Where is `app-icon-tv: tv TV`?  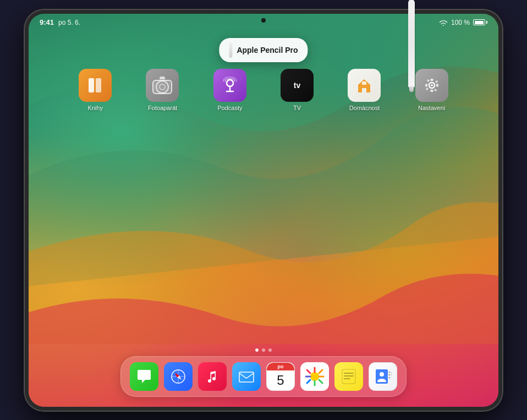
app-icon-tv: tv TV is located at coordinates (297, 90).